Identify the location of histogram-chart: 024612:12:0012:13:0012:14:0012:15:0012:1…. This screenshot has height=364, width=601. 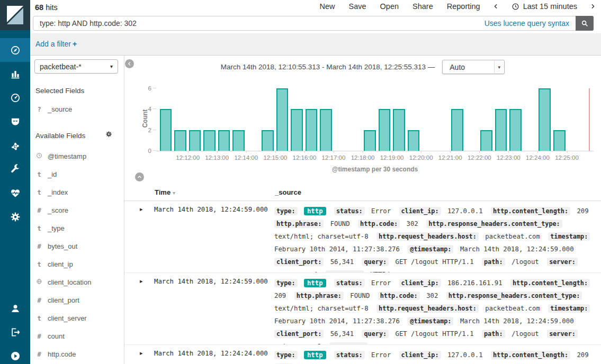
(375, 120).